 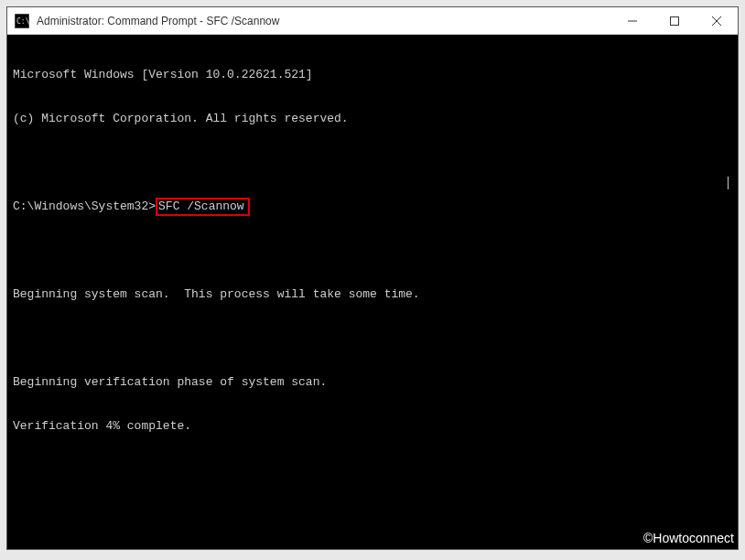 I want to click on command-text: SFC /Scannow, so click(x=201, y=207).